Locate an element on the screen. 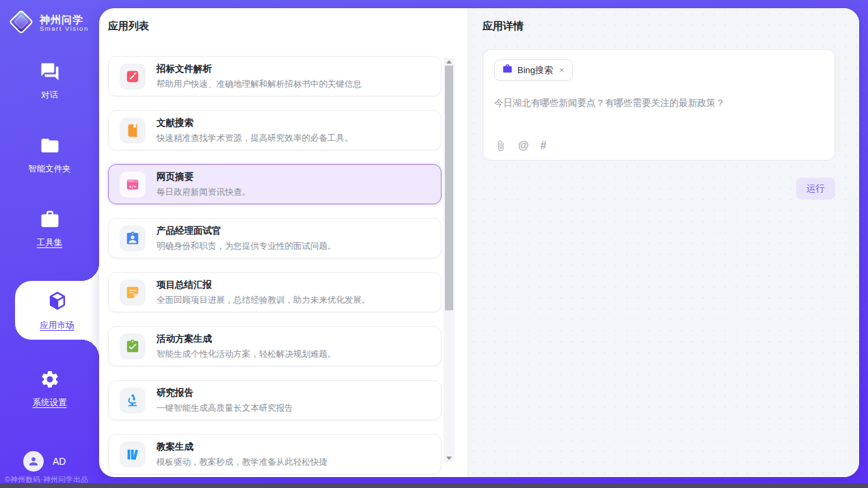 The height and width of the screenshot is (488, 868). scrollbar-track is located at coordinates (449, 260).